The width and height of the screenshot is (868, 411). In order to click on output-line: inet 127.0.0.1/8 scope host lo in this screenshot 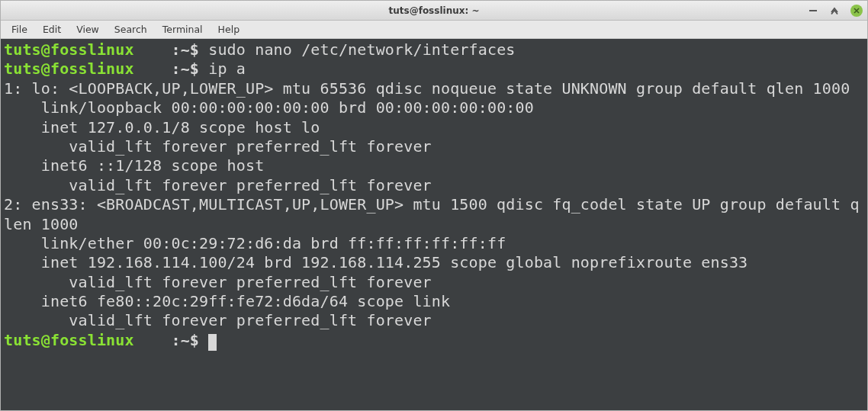, I will do `click(434, 128)`.